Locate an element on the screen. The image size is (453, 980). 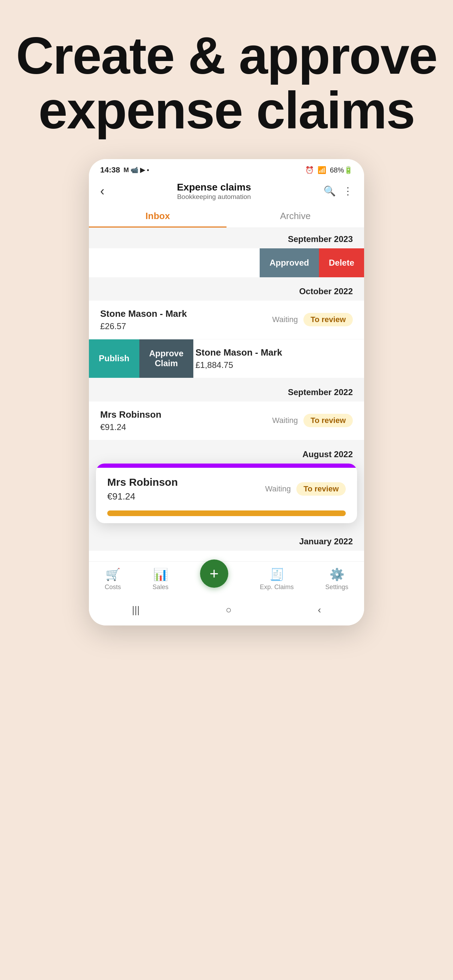
list-item: Approved Delete Approved Ready is located at coordinates (227, 263).